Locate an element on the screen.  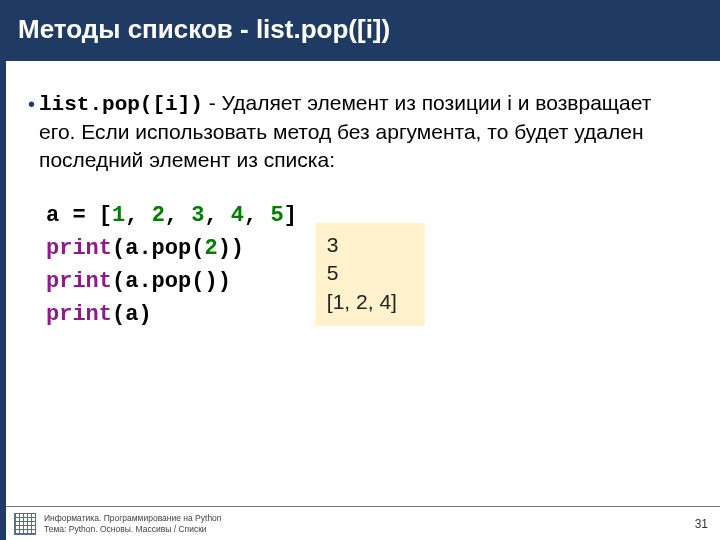
output-line-1: 3 is located at coordinates (368, 245).